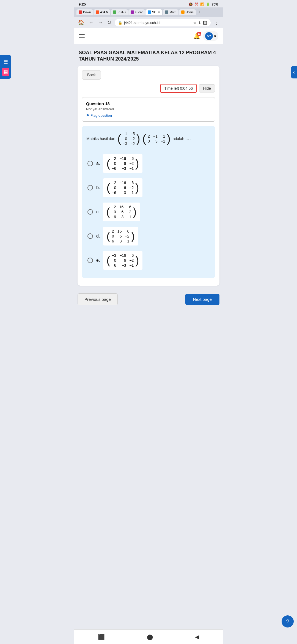 This screenshot has height=644, width=297. I want to click on star-icon: ☆, so click(195, 23).